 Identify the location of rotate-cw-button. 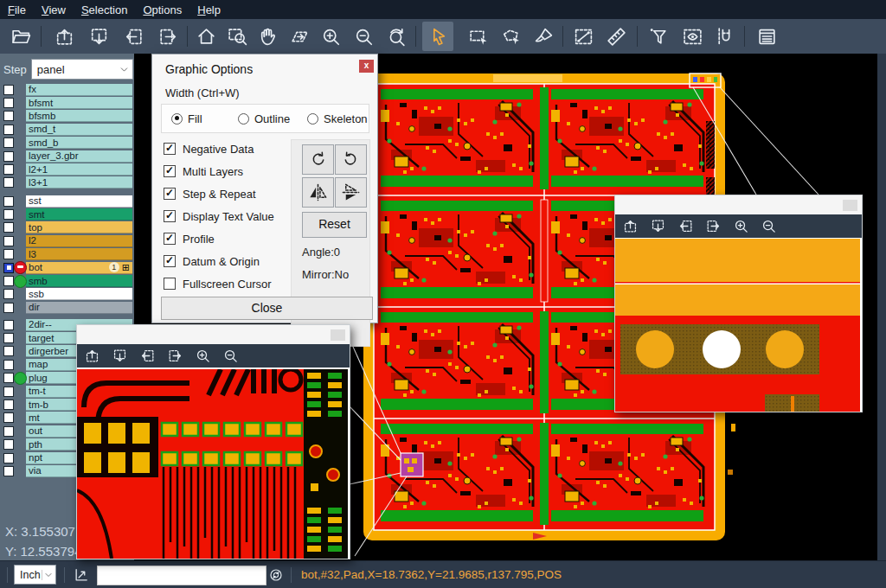
(318, 159).